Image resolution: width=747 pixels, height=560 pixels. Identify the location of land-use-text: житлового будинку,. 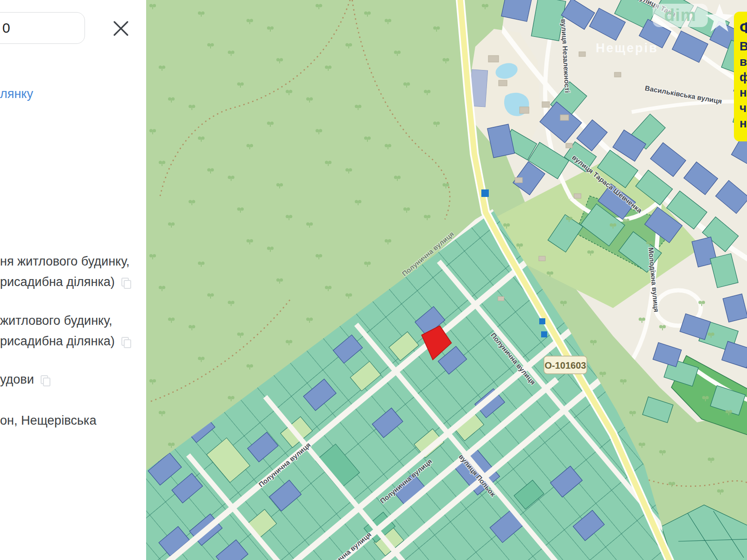
(56, 321).